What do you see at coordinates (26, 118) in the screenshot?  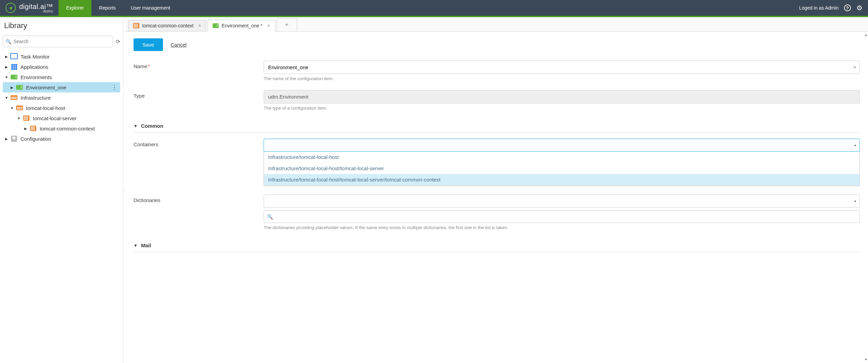 I see `server-icon` at bounding box center [26, 118].